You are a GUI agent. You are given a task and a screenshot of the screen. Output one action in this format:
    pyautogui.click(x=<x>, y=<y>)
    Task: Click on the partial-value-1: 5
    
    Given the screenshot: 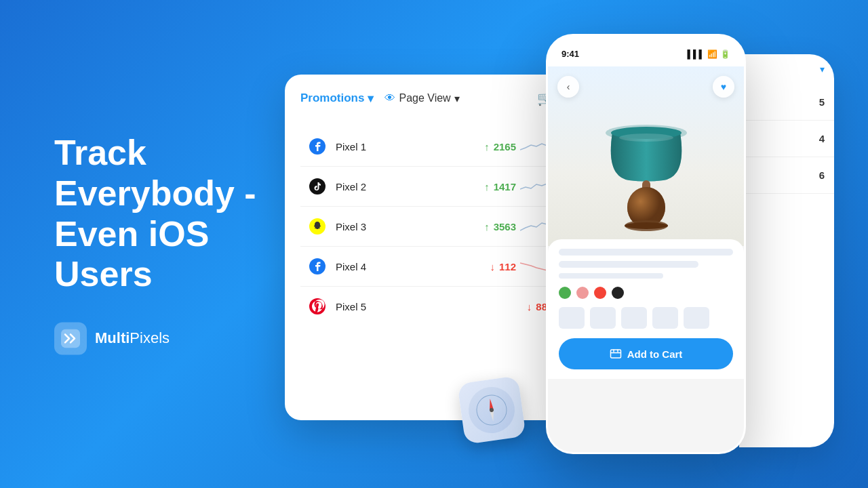 What is the action you would take?
    pyautogui.click(x=822, y=102)
    